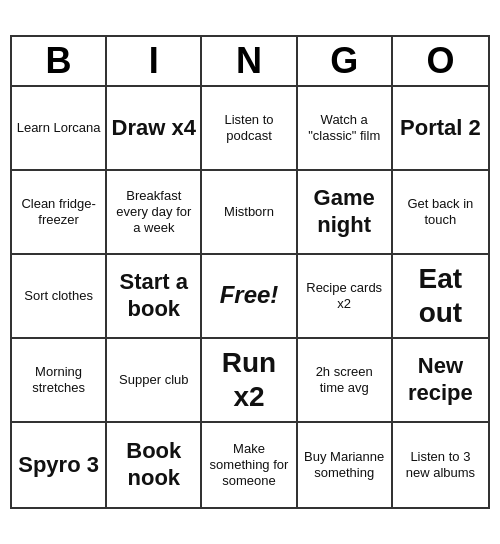  What do you see at coordinates (346, 465) in the screenshot?
I see `bingo-cell: Buy Marianne something` at bounding box center [346, 465].